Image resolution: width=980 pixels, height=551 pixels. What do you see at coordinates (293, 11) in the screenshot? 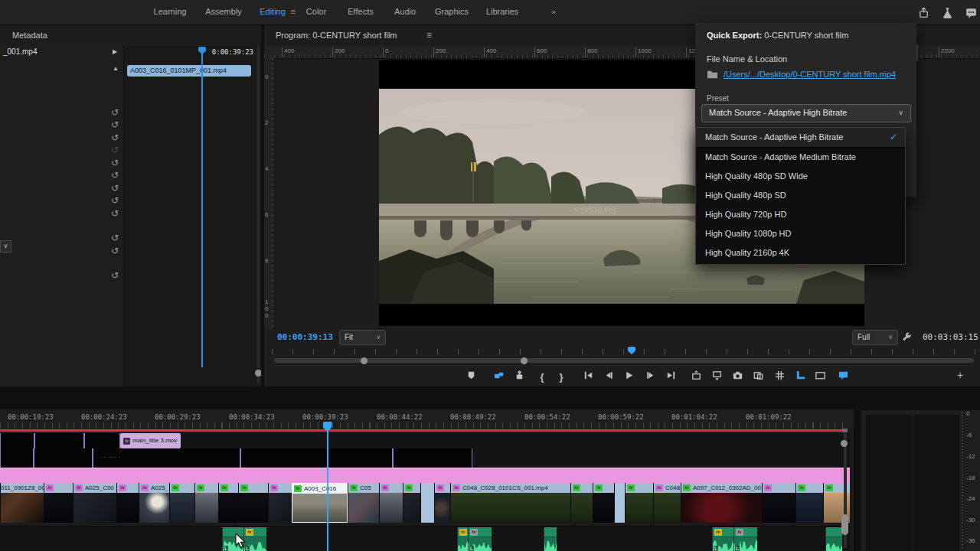
I see `workspace-menu-icon: ≡` at bounding box center [293, 11].